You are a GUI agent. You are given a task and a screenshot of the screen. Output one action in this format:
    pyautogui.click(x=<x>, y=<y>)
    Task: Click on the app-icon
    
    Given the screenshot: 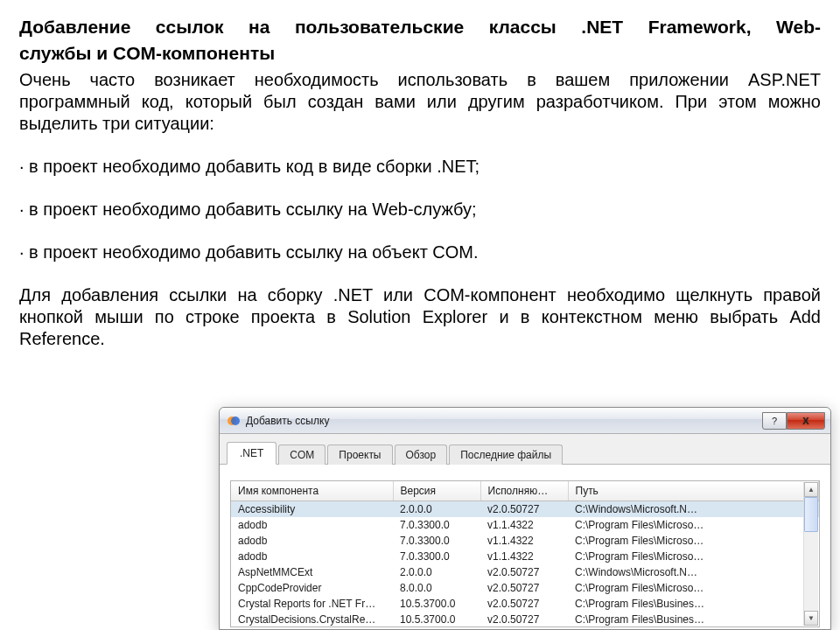 What is the action you would take?
    pyautogui.click(x=234, y=421)
    